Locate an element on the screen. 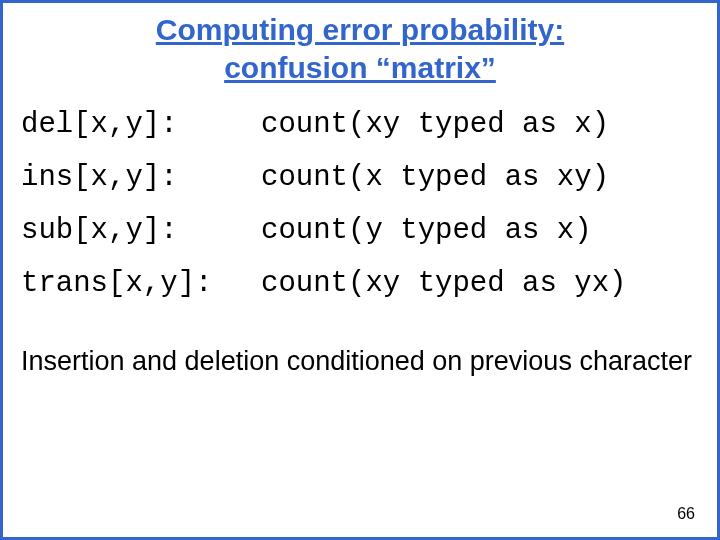 The height and width of the screenshot is (540, 720). def-term: del[x,y]: is located at coordinates (141, 124).